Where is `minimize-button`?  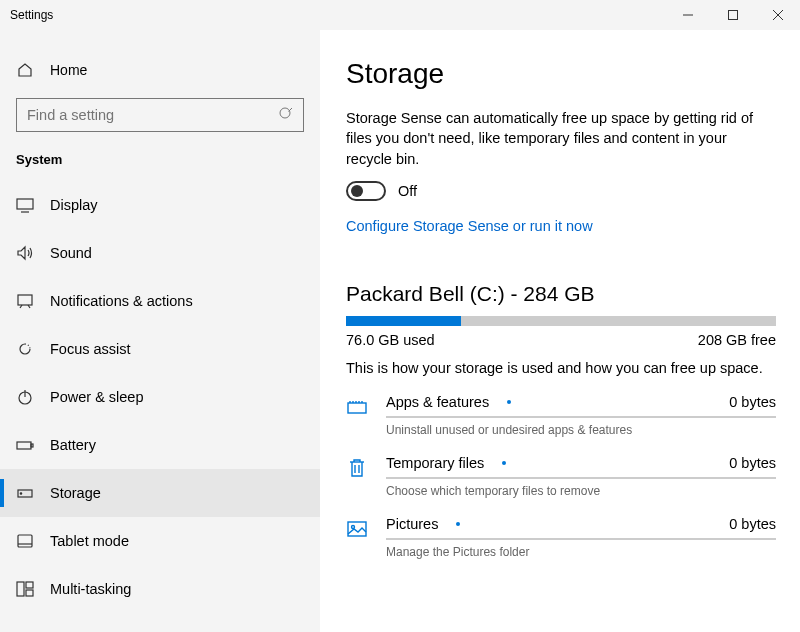 minimize-button is located at coordinates (688, 15).